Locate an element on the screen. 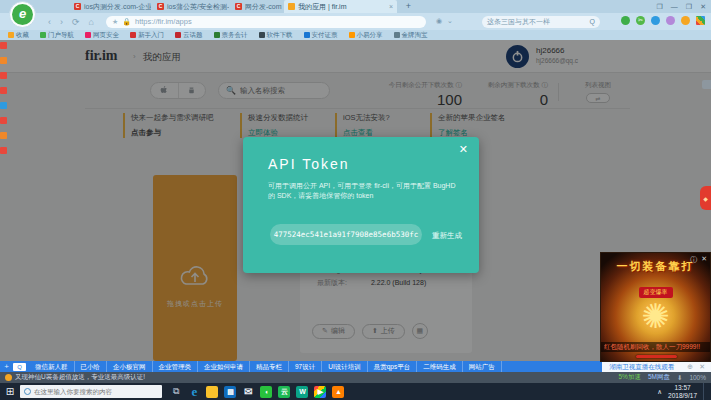 The height and width of the screenshot is (400, 711). ad-link: 网站广告 is located at coordinates (482, 366).